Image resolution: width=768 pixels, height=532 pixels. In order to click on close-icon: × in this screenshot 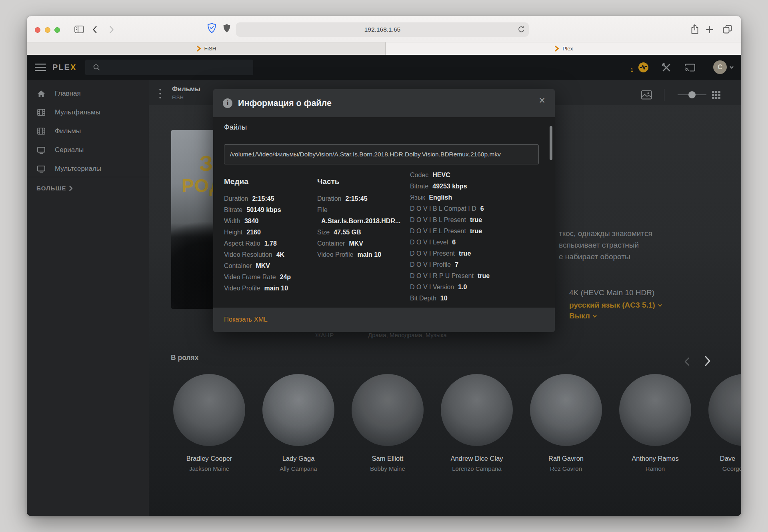, I will do `click(542, 101)`.